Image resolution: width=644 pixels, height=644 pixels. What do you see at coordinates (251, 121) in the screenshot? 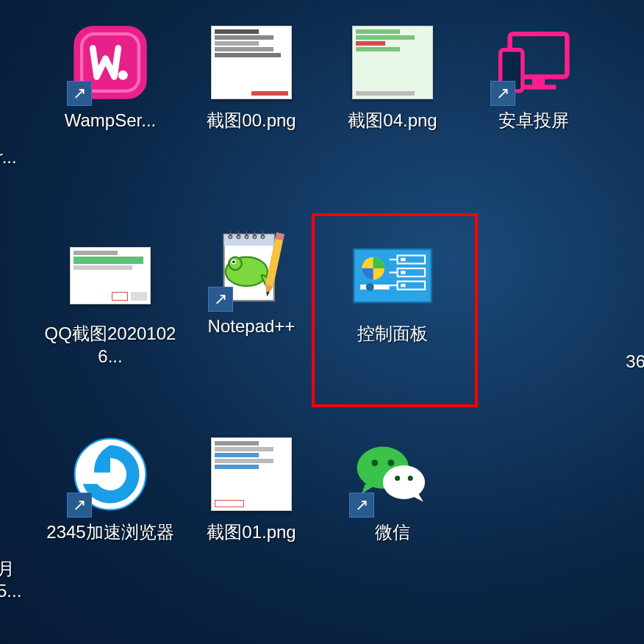
I see `icon-label: 截图00.png` at bounding box center [251, 121].